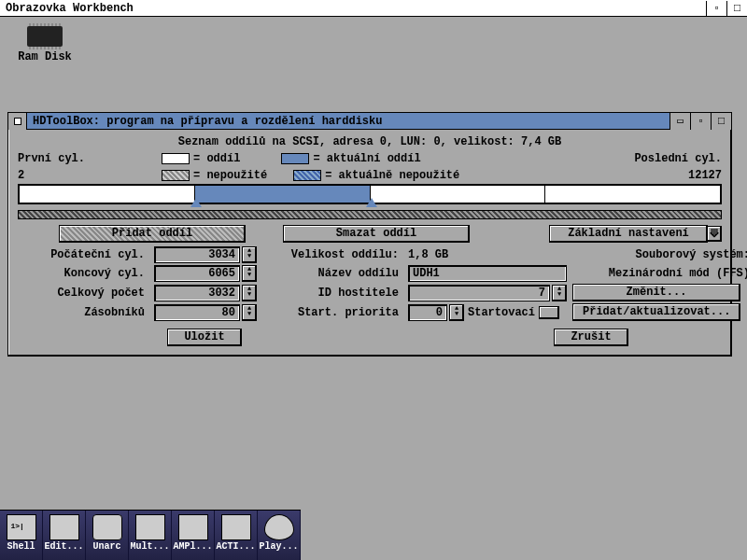  Describe the element at coordinates (366, 159) in the screenshot. I see `legend-current: = aktuální oddíl` at that location.